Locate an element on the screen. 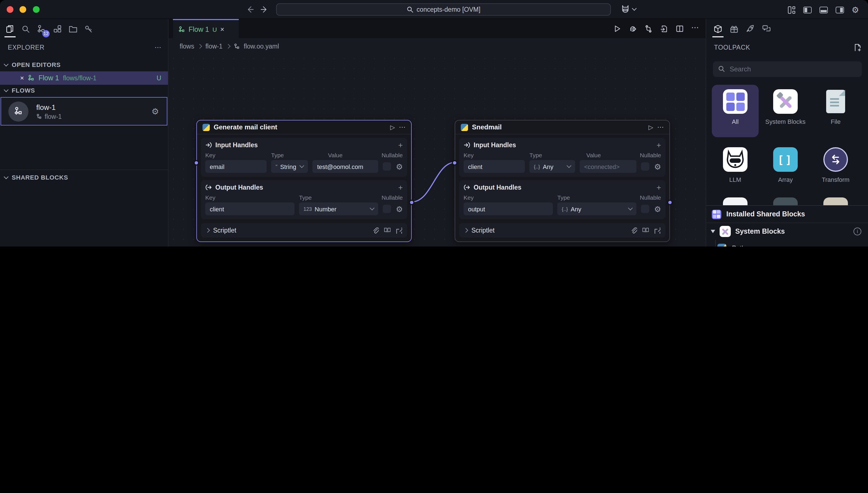 The height and width of the screenshot is (493, 868). tile-system-blocks: System Blocks is located at coordinates (785, 108).